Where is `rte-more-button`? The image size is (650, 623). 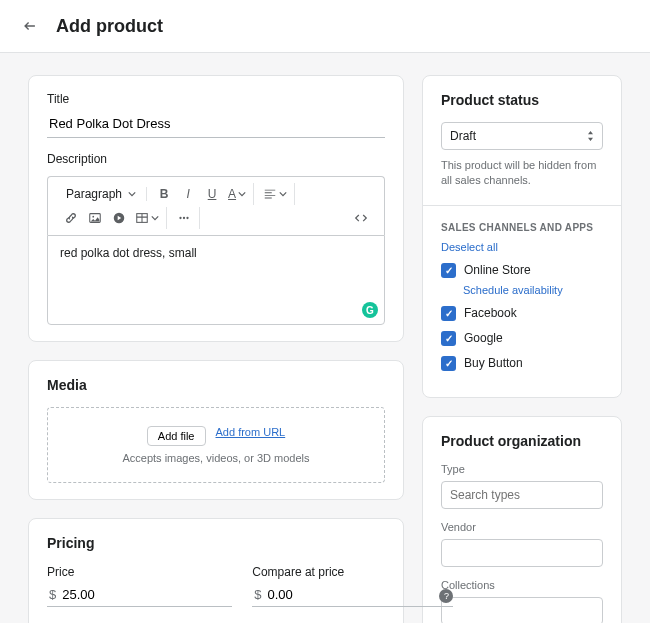 rte-more-button is located at coordinates (184, 218).